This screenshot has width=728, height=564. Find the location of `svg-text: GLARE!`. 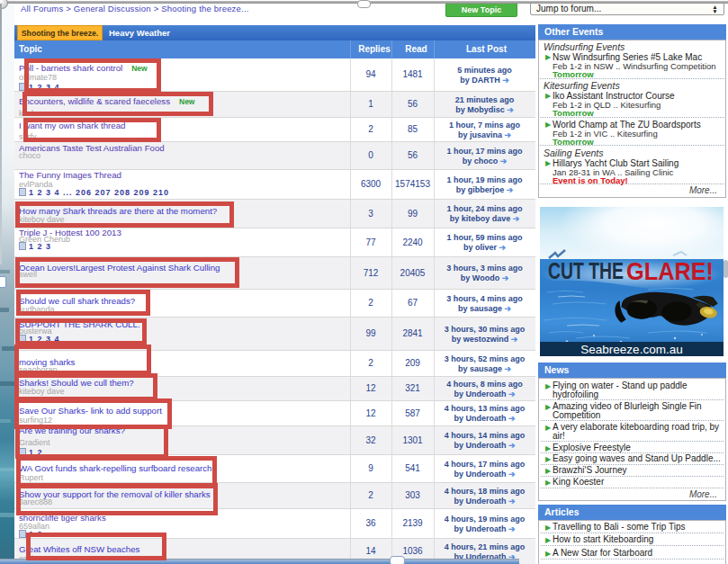

svg-text: GLARE! is located at coordinates (670, 272).